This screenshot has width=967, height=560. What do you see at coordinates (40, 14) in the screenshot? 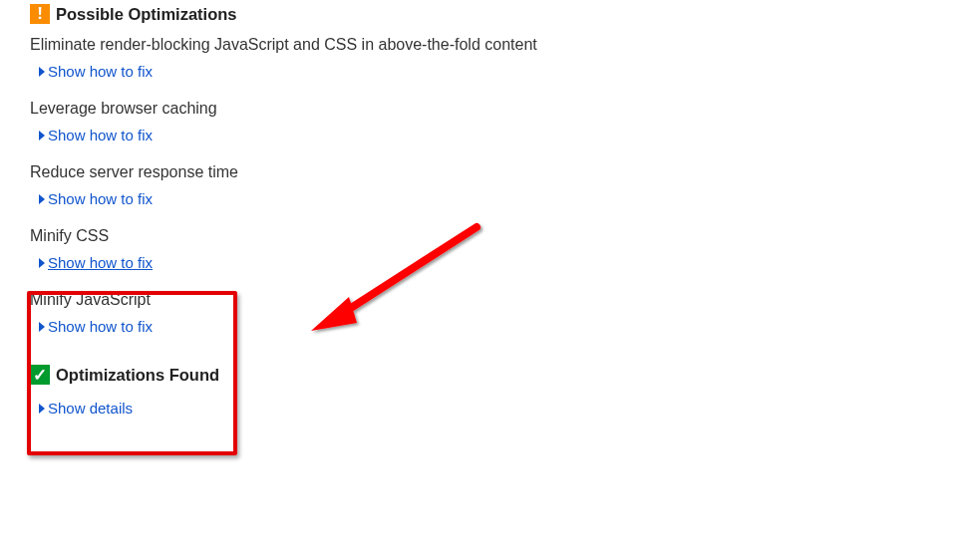
I see `warning-icon: !` at bounding box center [40, 14].